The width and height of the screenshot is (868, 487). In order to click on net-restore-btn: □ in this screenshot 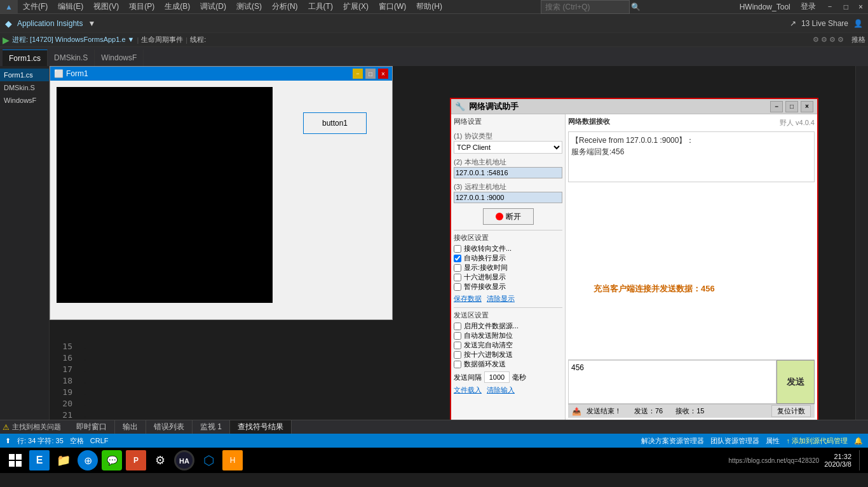, I will do `click(792, 107)`.